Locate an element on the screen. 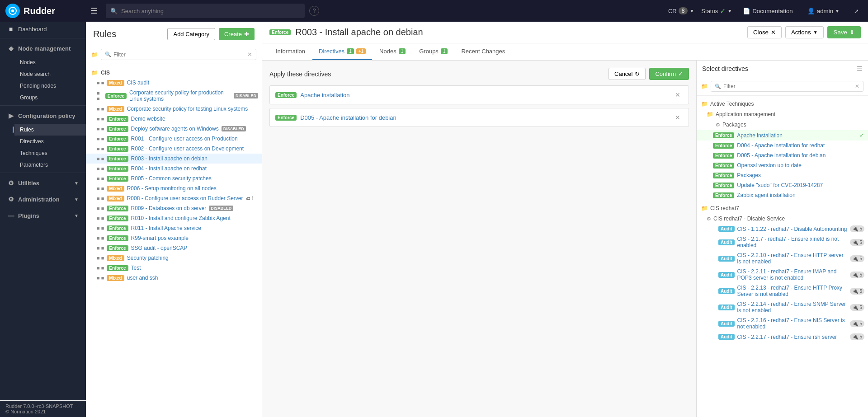  sidebar-item-groups: Groups is located at coordinates (50, 98).